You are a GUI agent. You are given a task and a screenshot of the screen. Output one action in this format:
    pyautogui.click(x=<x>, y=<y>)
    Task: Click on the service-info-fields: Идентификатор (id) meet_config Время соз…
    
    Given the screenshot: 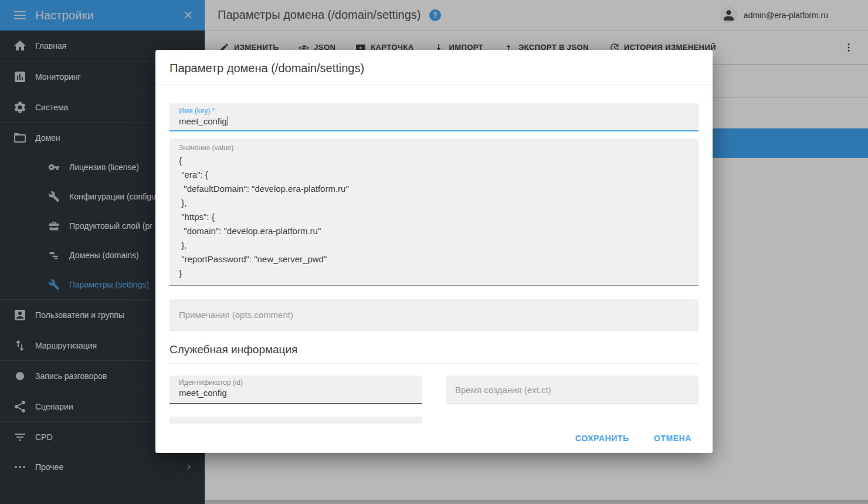 What is the action you would take?
    pyautogui.click(x=434, y=390)
    